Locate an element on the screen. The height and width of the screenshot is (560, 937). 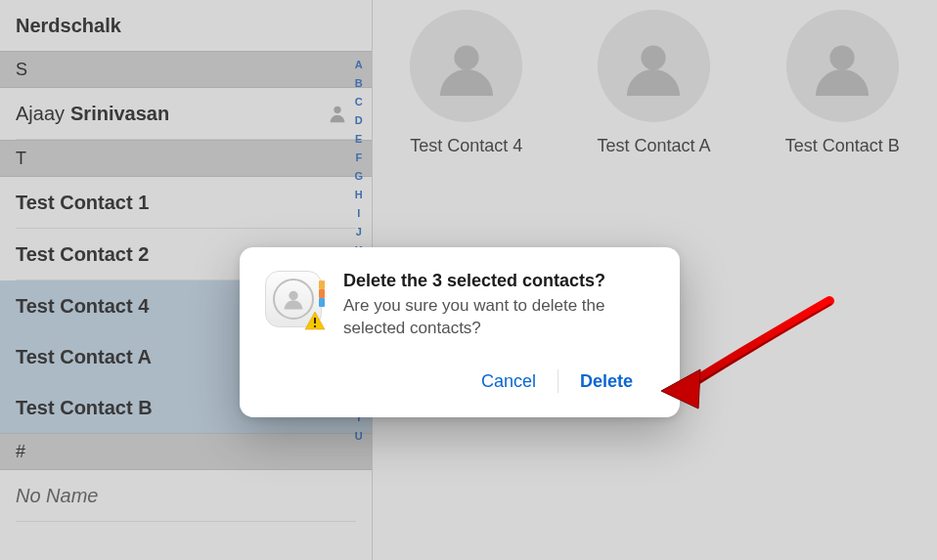
dialog-message: Are you sure you want to delete the sele… is located at coordinates (499, 318).